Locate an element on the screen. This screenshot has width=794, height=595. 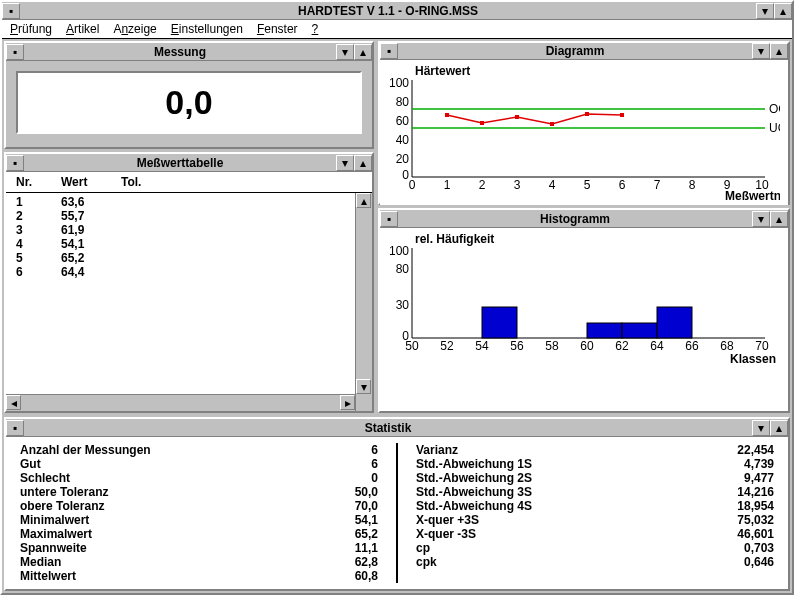
stat-row: Minimalwert54,1 is located at coordinates (199, 520).